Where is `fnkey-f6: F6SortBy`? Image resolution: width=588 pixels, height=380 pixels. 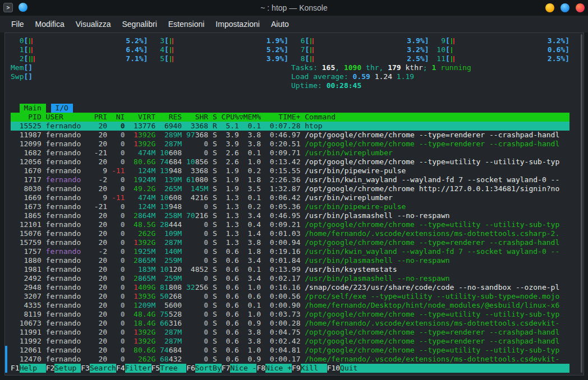
fnkey-f6: F6SortBy is located at coordinates (204, 368).